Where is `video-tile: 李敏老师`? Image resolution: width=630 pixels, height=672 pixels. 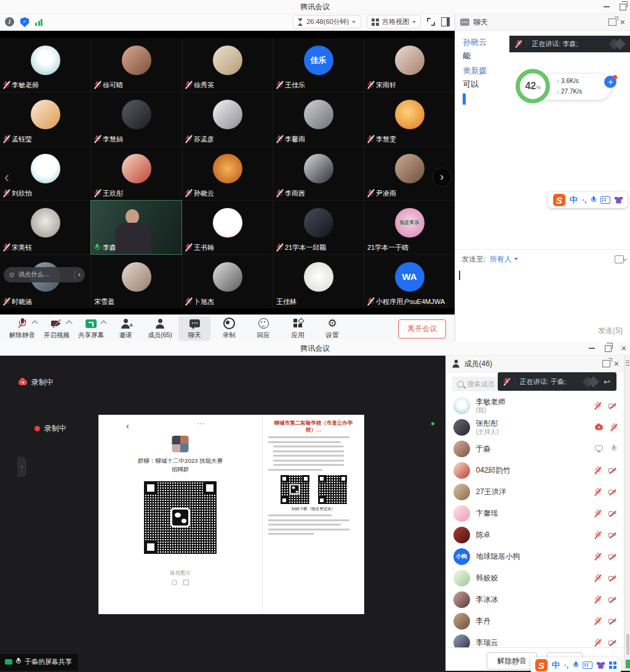 video-tile: 李敏老师 is located at coordinates (46, 65).